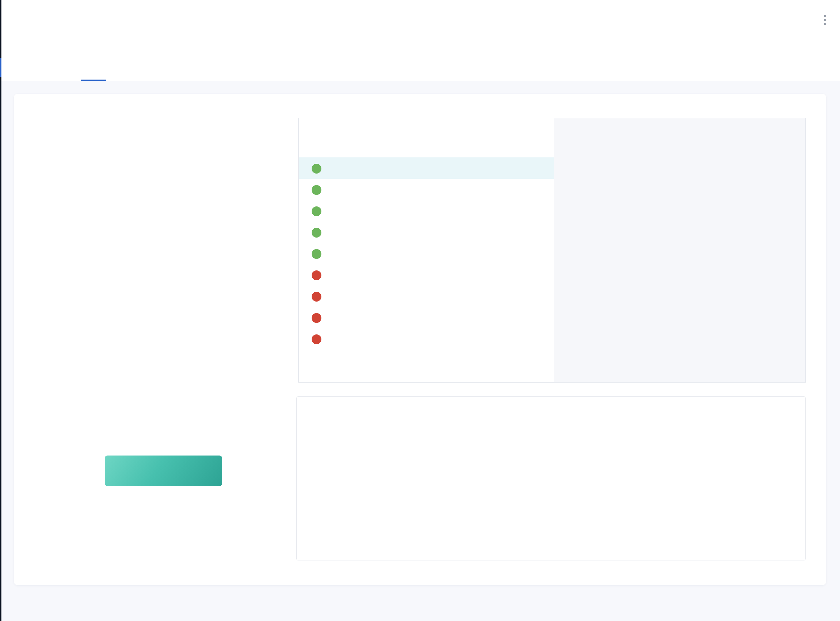  What do you see at coordinates (1, 67) in the screenshot?
I see `nav-active-indicator` at bounding box center [1, 67].